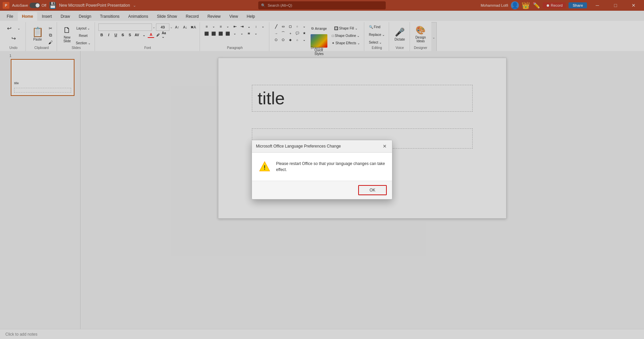  Describe the element at coordinates (322, 170) in the screenshot. I see `language-change-dialog: Microsoft Office Language Preferences Ch…` at that location.